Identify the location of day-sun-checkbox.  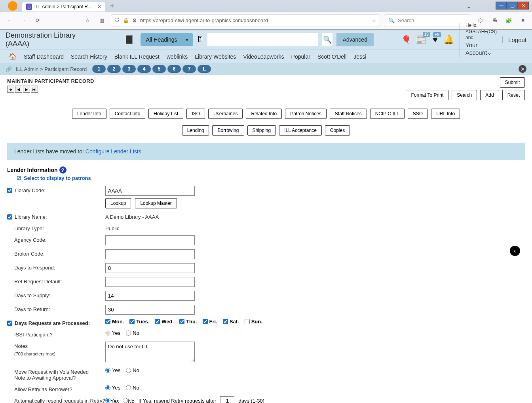
(247, 322).